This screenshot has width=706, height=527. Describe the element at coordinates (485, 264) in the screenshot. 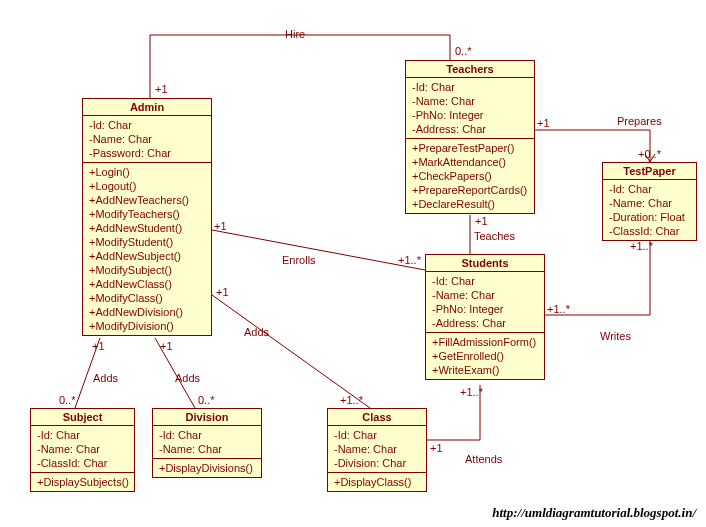

I see `class-title: Students` at that location.